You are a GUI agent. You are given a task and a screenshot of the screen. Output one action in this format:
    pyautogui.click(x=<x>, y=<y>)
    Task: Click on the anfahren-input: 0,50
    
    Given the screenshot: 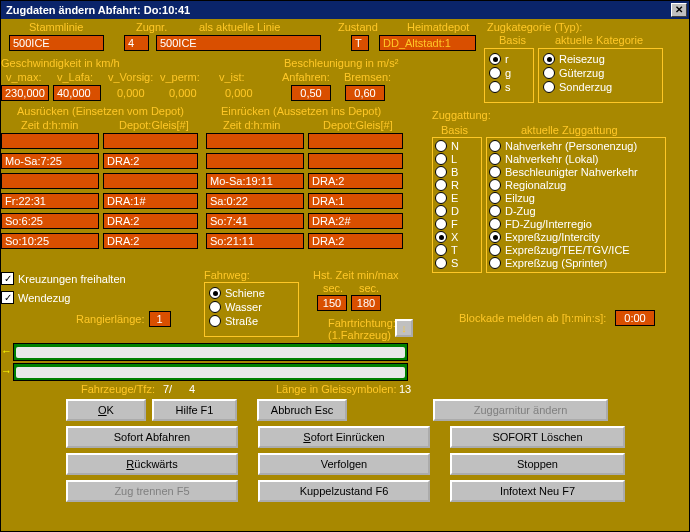 What is the action you would take?
    pyautogui.click(x=311, y=93)
    